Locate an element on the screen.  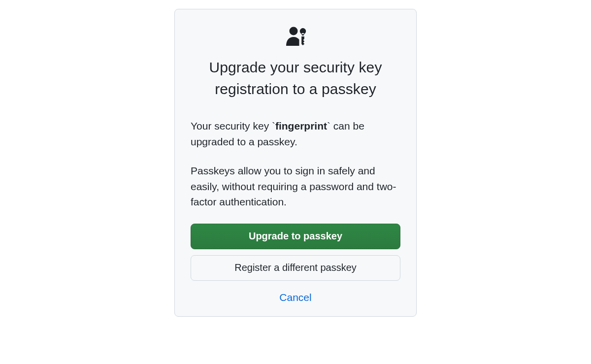
body-paragraph-1: Your security key `fingerprint` can be u… is located at coordinates (296, 134).